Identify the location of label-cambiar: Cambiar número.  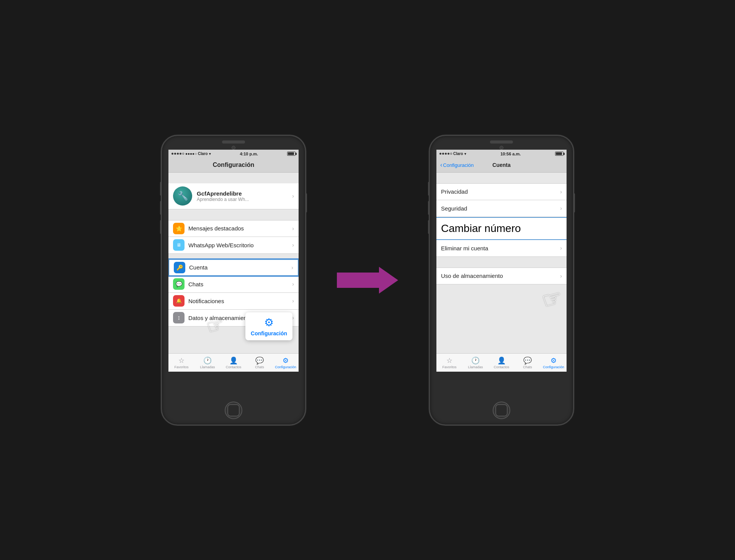
(481, 229).